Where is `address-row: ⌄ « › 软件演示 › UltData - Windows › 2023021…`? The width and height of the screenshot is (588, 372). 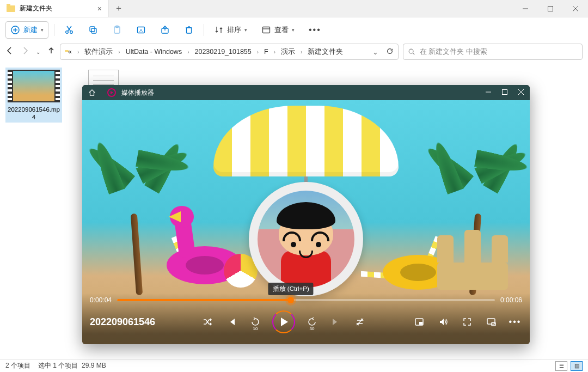
address-row: ⌄ « › 软件演示 › UltData - Windows › 2023021… is located at coordinates (294, 53).